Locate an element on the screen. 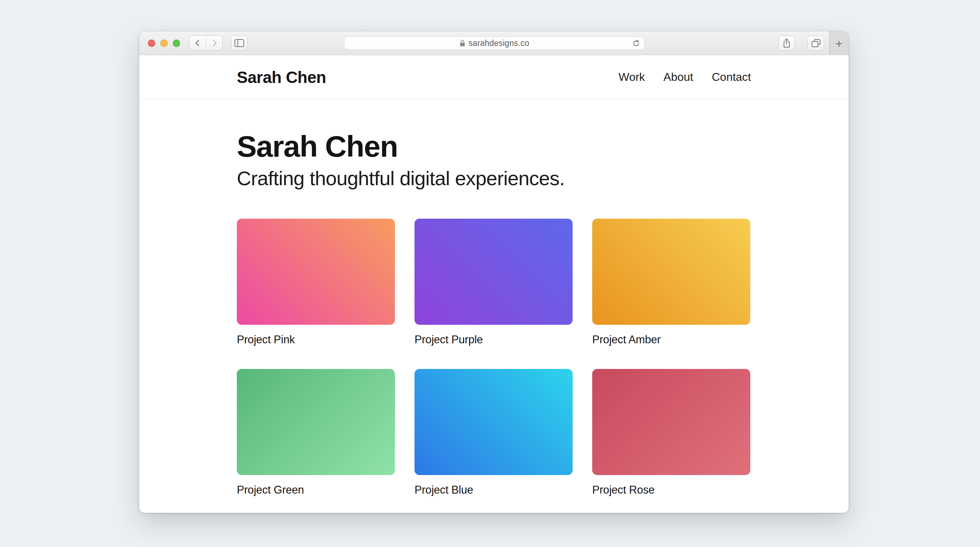 The height and width of the screenshot is (547, 980). site-header: Sarah Chen Work About Contact is located at coordinates (494, 77).